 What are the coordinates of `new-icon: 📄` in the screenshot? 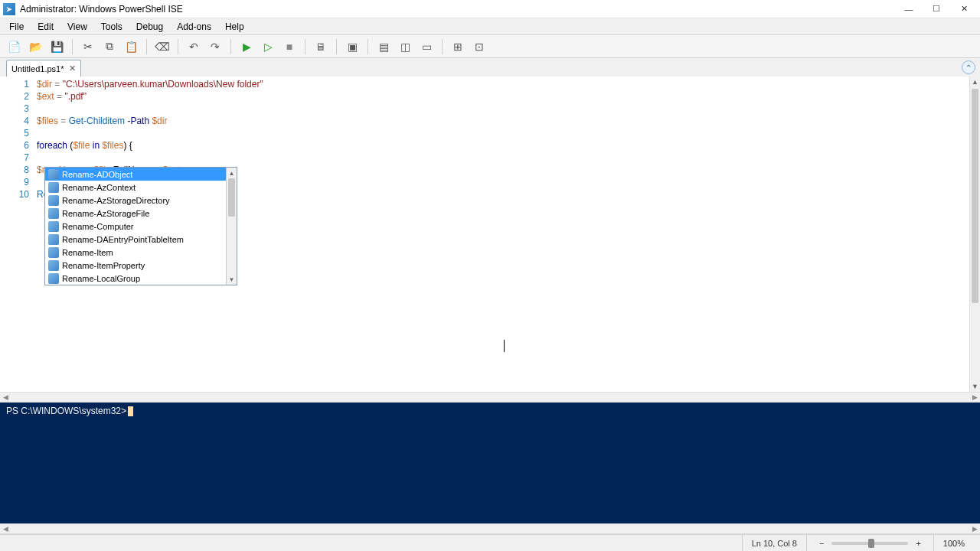 It's located at (14, 47).